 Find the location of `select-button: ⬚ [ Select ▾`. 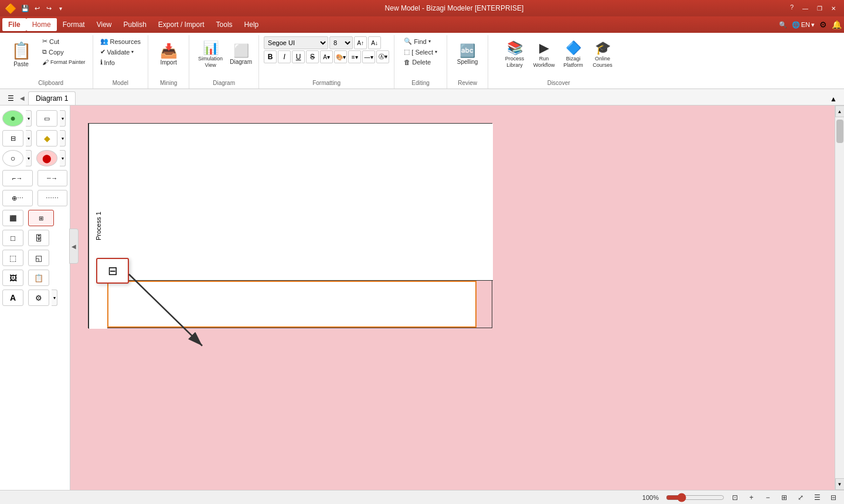

select-button: ⬚ [ Select ▾ is located at coordinates (421, 52).